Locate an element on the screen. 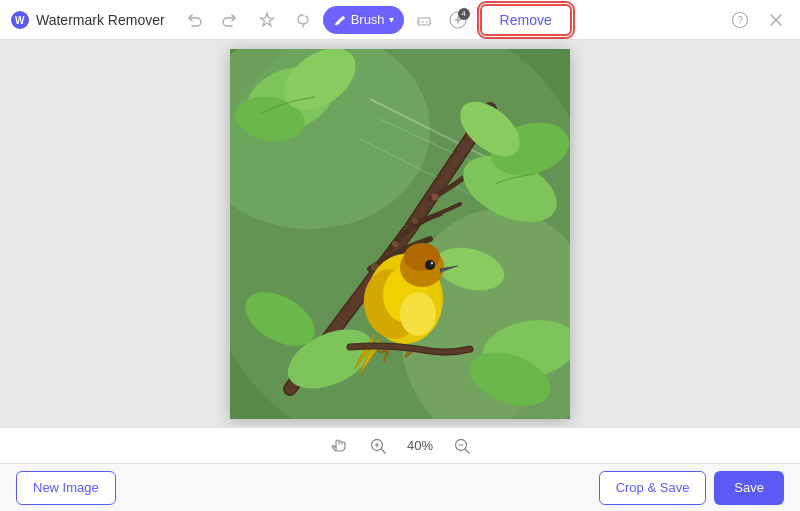 The height and width of the screenshot is (511, 800). window-controls: ? is located at coordinates (758, 20).